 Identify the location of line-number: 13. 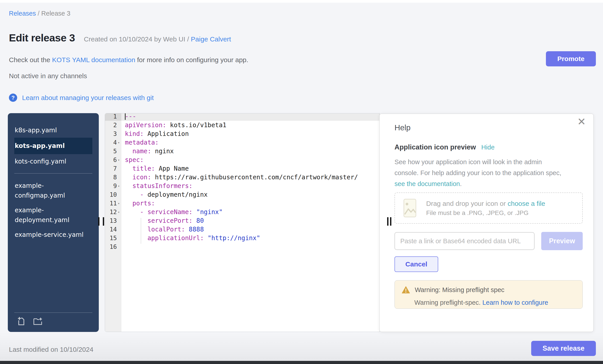
(113, 221).